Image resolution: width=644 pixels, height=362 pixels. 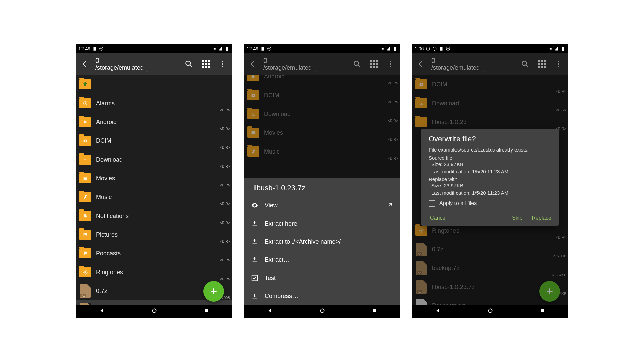 I want to click on status-bar: 1:06, so click(x=490, y=49).